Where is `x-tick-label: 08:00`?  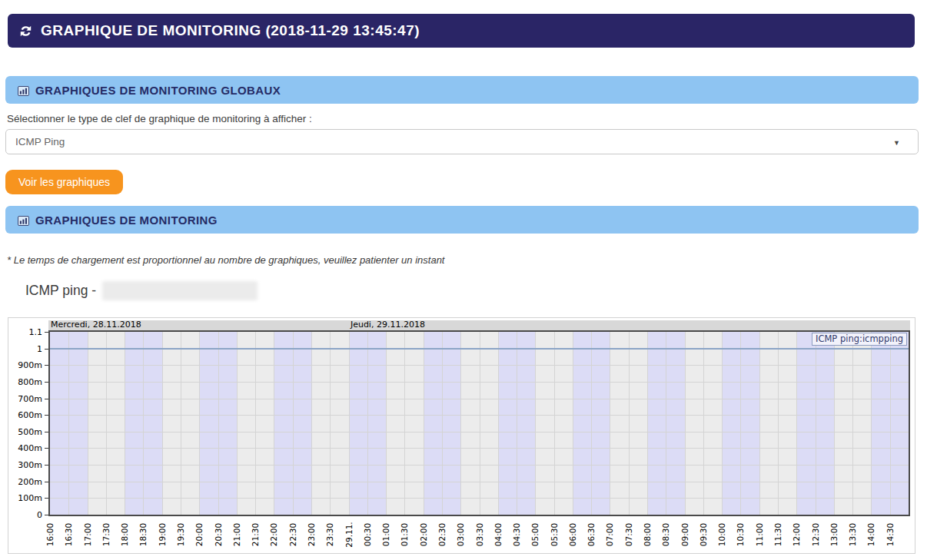
x-tick-label: 08:00 is located at coordinates (647, 535).